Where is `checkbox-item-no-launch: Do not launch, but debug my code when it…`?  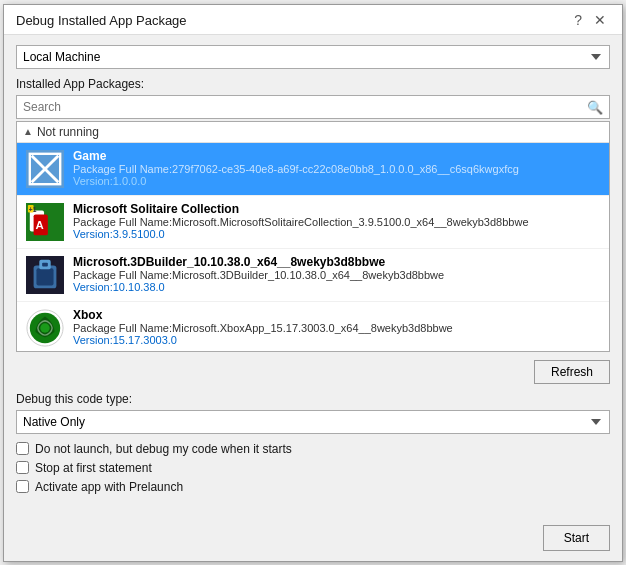 checkbox-item-no-launch: Do not launch, but debug my code when it… is located at coordinates (313, 449).